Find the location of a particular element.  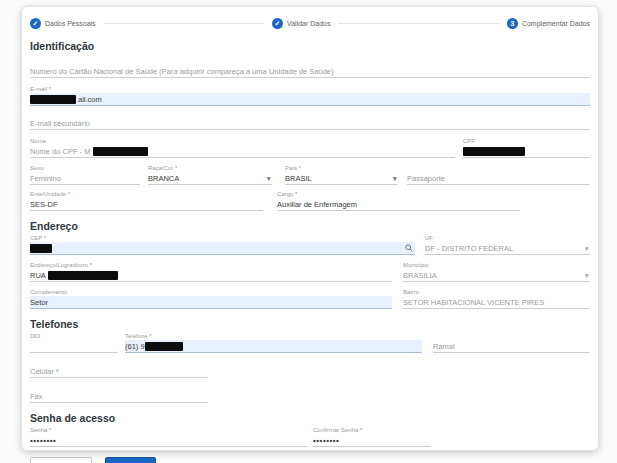

ente-unidade-field: Ente/Unidade * SES-DF is located at coordinates (146, 200).